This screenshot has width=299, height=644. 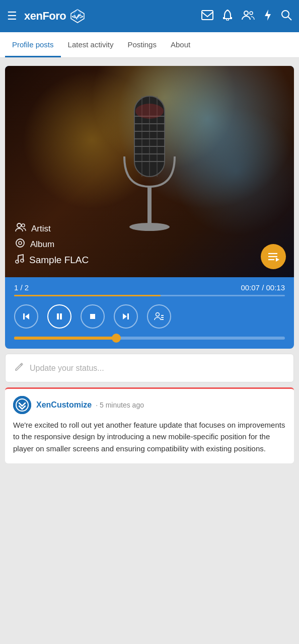 What do you see at coordinates (19, 368) in the screenshot?
I see `pencil-icon` at bounding box center [19, 368].